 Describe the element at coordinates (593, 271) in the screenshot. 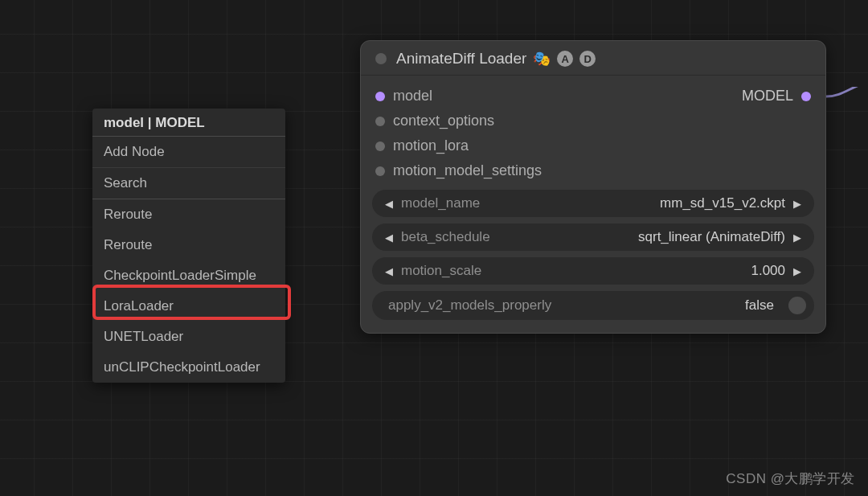

I see `widget-motion-scale: ◀ motion_scale 1.000 ▶` at that location.